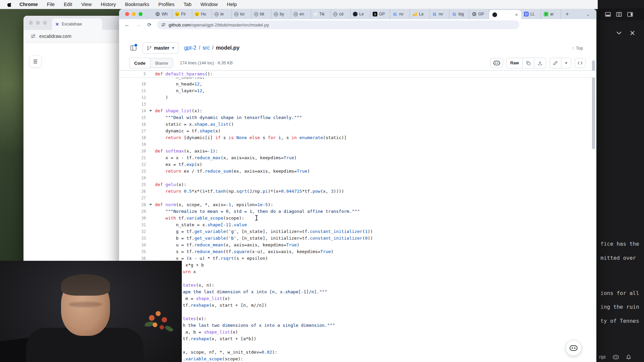  I want to click on menu-item-help: Help, so click(232, 4).